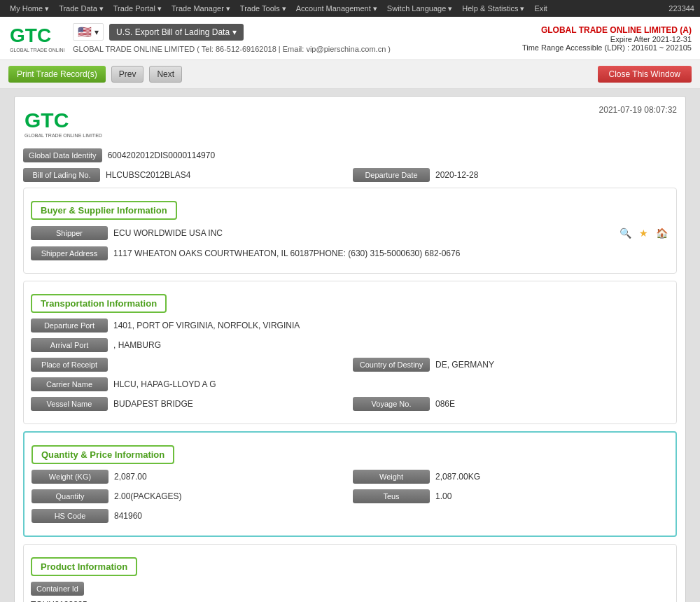 This screenshot has width=700, height=602. What do you see at coordinates (189, 404) in the screenshot?
I see `vessel-left: Vessel Name BUDAPEST BRIDGE` at bounding box center [189, 404].